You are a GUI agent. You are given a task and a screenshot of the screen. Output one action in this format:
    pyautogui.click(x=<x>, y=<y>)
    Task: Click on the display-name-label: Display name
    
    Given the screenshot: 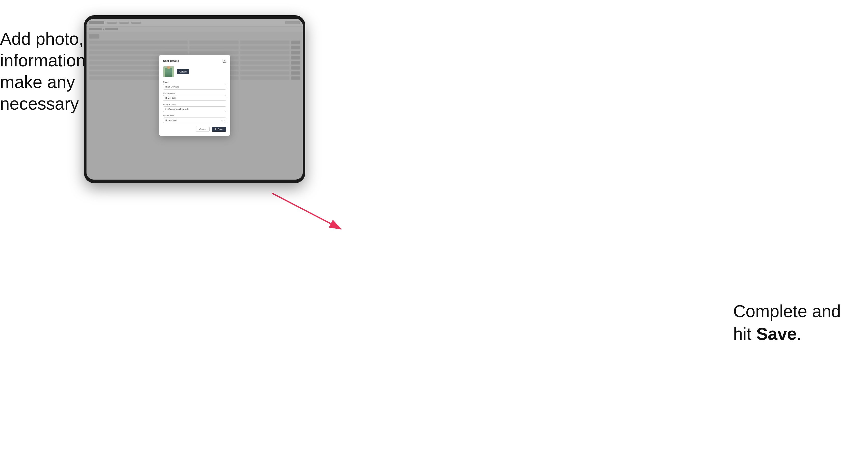 What is the action you would take?
    pyautogui.click(x=195, y=93)
    